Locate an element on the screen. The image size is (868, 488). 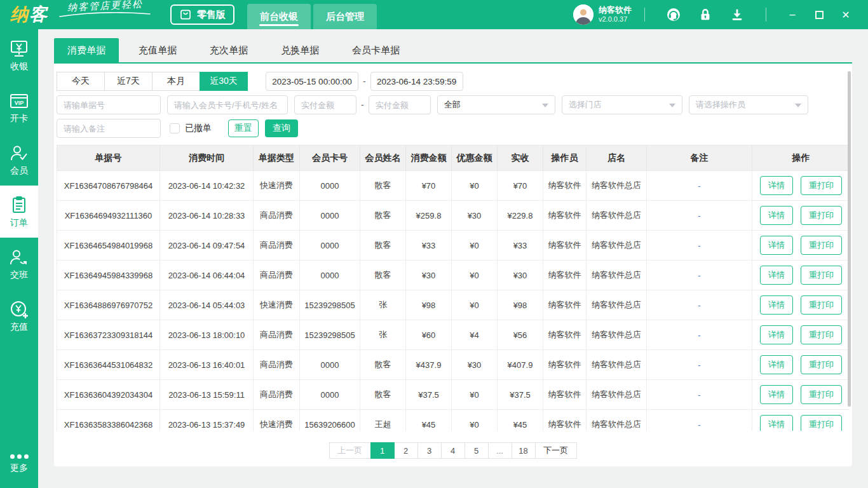
table-cell: 2023-06-14 05:44:03 is located at coordinates (207, 305).